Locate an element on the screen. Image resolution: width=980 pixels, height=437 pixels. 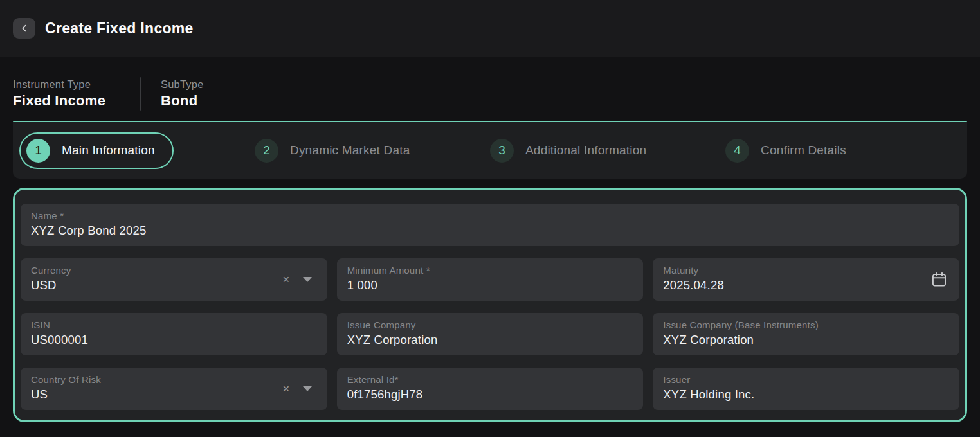
step-number-badge: 4 is located at coordinates (737, 150).